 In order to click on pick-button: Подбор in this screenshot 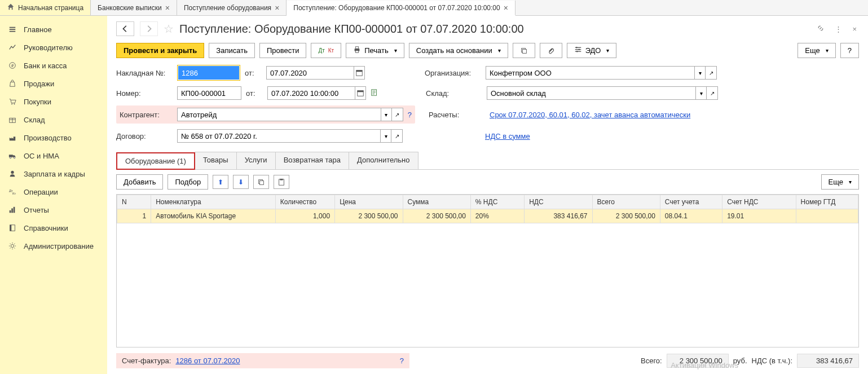, I will do `click(188, 182)`.